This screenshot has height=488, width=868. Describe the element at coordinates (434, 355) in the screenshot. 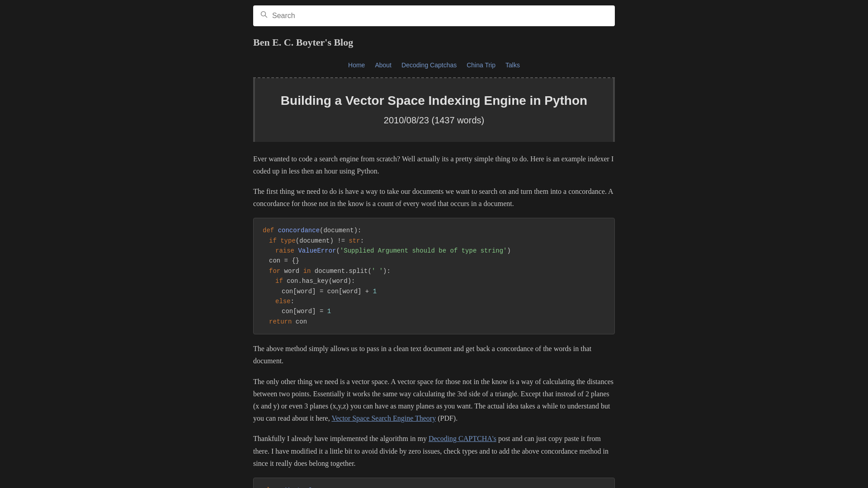

I see `paragraph-3: The above method simply allows us to pas…` at that location.